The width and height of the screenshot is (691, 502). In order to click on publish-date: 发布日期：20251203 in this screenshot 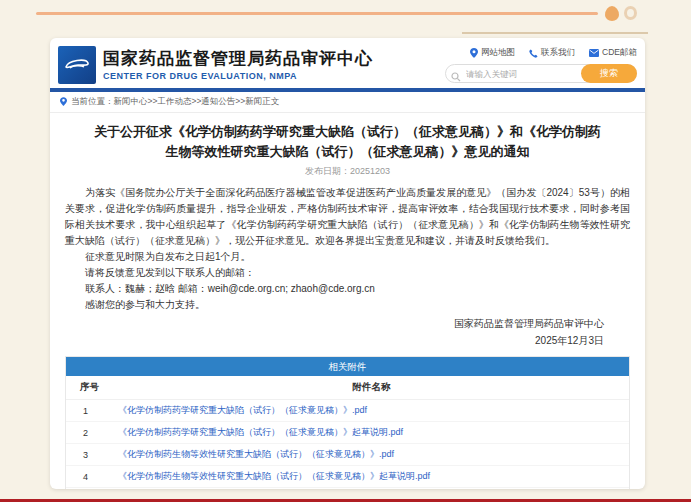, I will do `click(348, 172)`.